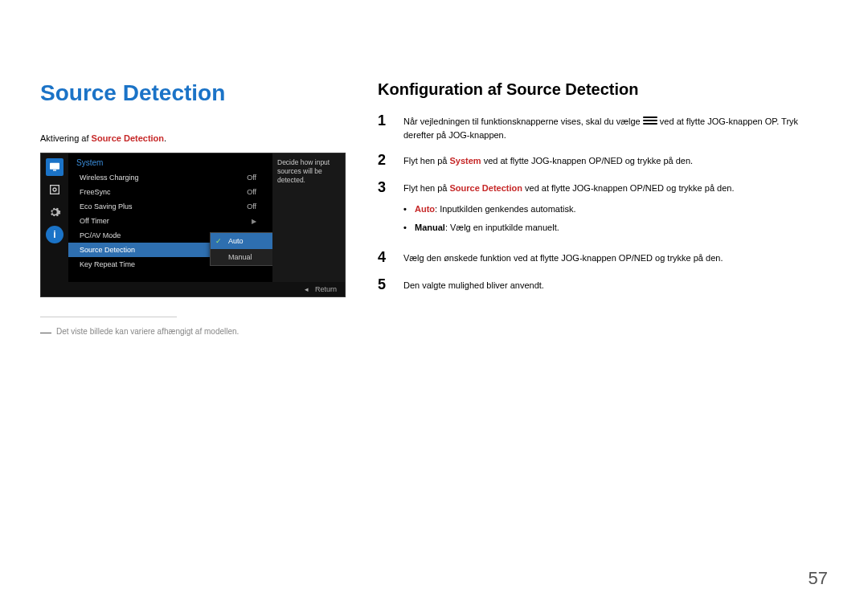 This screenshot has width=868, height=613. Describe the element at coordinates (502, 227) in the screenshot. I see `sub-text: : Vælg en inputkilde manuelt.` at that location.